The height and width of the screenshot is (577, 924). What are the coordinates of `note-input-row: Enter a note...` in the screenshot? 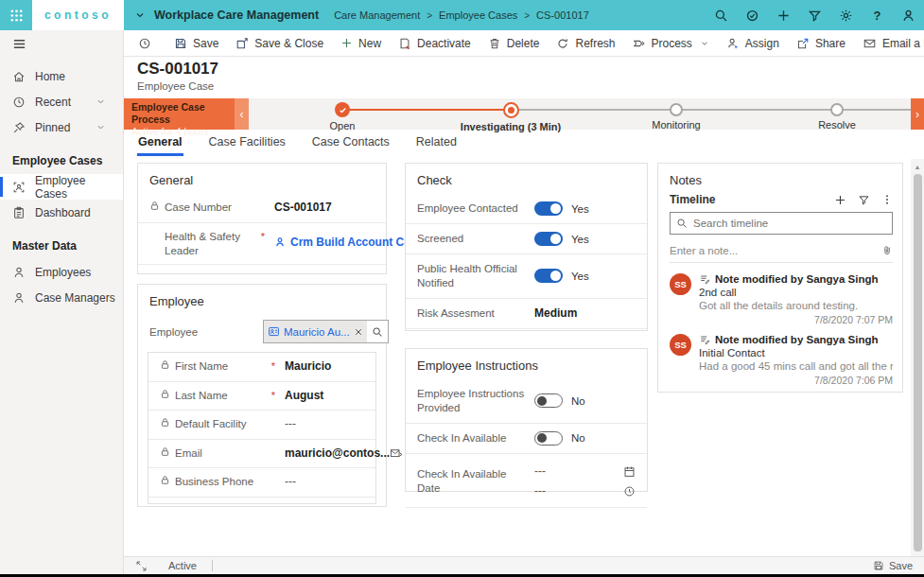 It's located at (781, 252).